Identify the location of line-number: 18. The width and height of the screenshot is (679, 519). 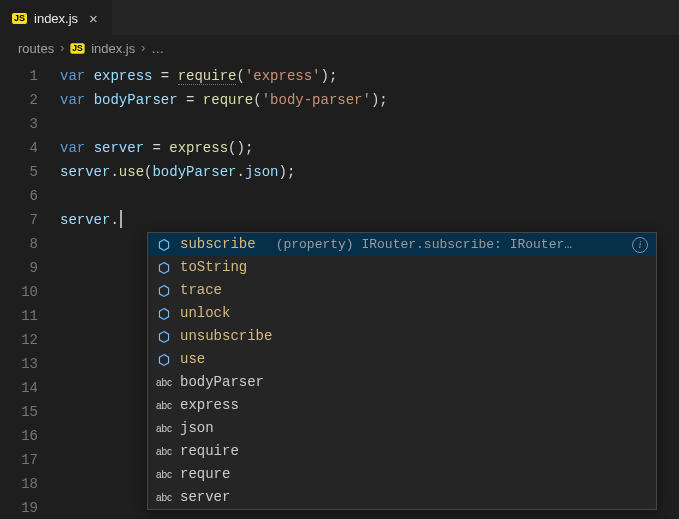
(30, 484).